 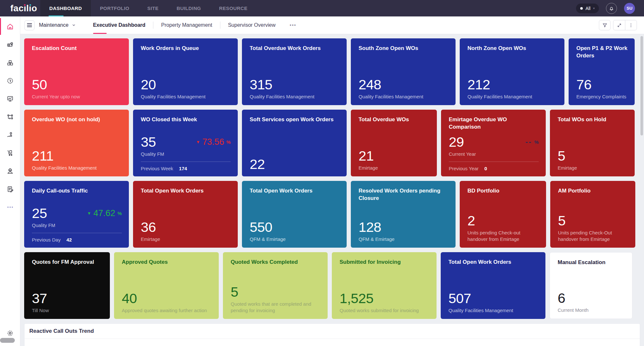 I want to click on card-value: 36, so click(x=148, y=227).